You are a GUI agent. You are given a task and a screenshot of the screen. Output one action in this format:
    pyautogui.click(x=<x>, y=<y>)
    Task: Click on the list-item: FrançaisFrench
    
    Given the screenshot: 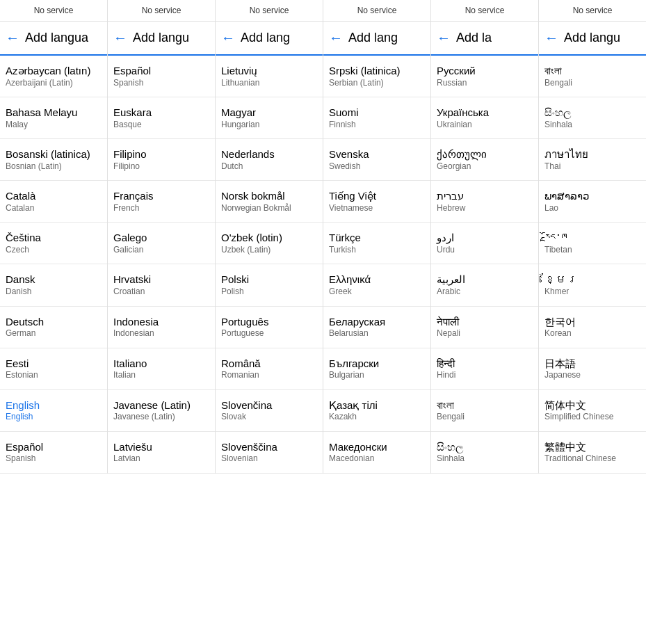 What is the action you would take?
    pyautogui.click(x=161, y=202)
    